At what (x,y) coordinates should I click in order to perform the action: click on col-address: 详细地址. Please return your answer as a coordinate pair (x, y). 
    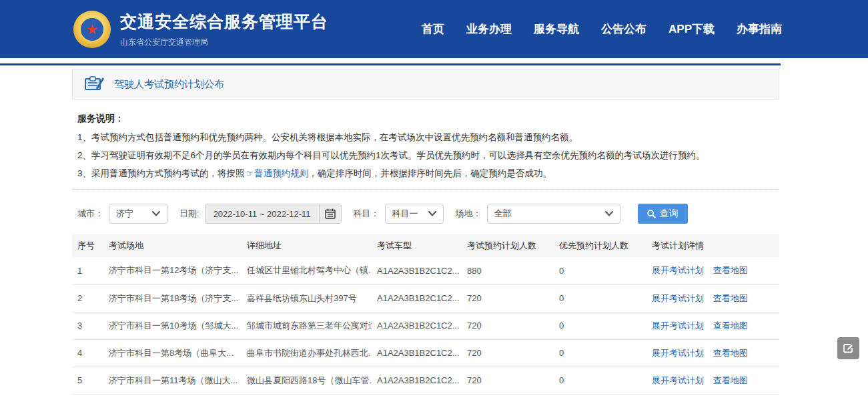
    Looking at the image, I should click on (307, 246).